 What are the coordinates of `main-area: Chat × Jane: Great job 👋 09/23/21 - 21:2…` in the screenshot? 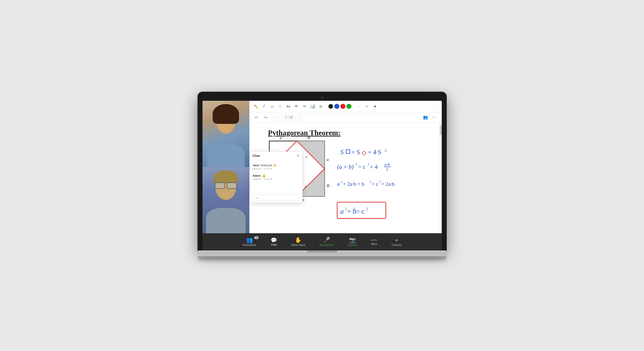 It's located at (322, 167).